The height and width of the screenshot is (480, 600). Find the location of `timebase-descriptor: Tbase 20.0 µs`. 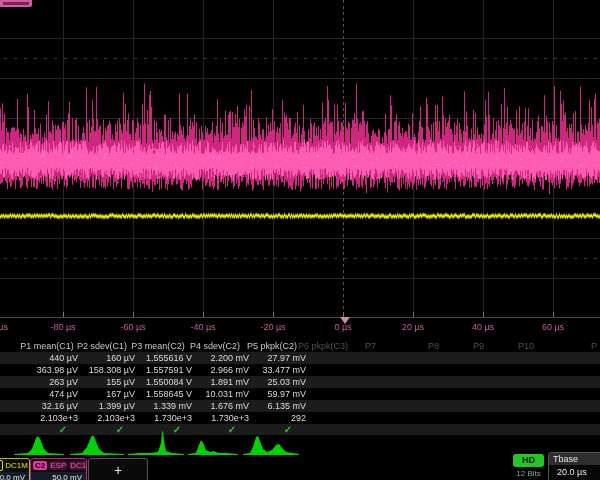

timebase-descriptor: Tbase 20.0 µs is located at coordinates (574, 466).